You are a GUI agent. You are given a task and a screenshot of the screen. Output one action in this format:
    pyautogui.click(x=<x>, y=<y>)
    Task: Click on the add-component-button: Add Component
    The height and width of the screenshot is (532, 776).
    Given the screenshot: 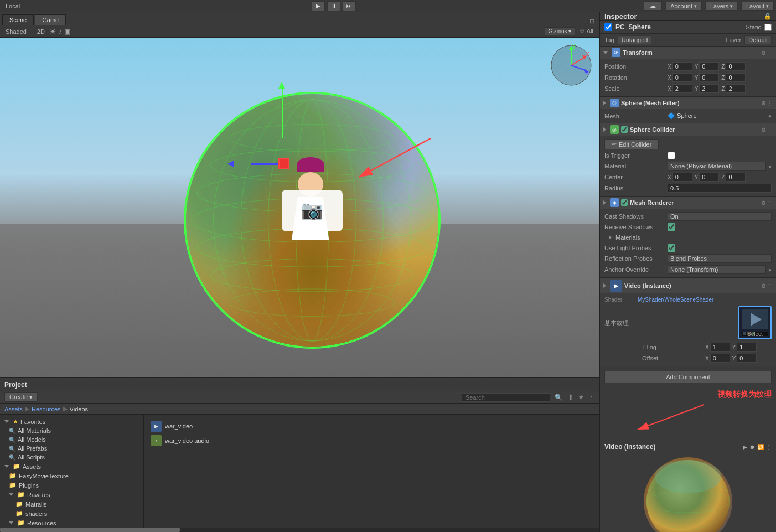 What is the action you would take?
    pyautogui.click(x=688, y=377)
    